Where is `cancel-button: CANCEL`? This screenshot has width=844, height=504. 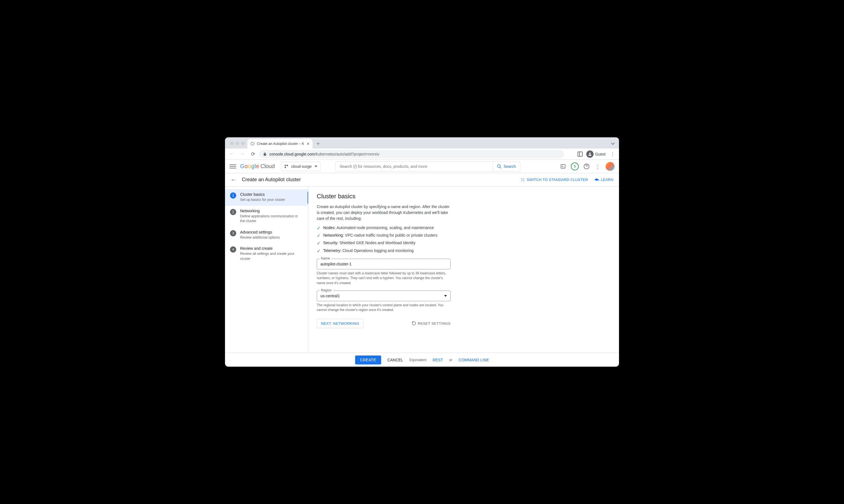 cancel-button: CANCEL is located at coordinates (395, 360).